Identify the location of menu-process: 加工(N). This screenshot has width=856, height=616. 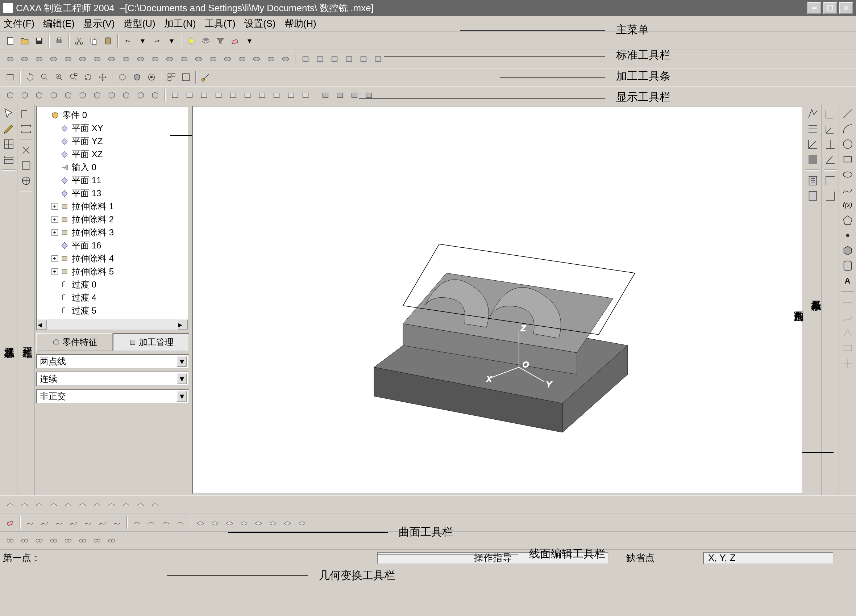
(180, 24).